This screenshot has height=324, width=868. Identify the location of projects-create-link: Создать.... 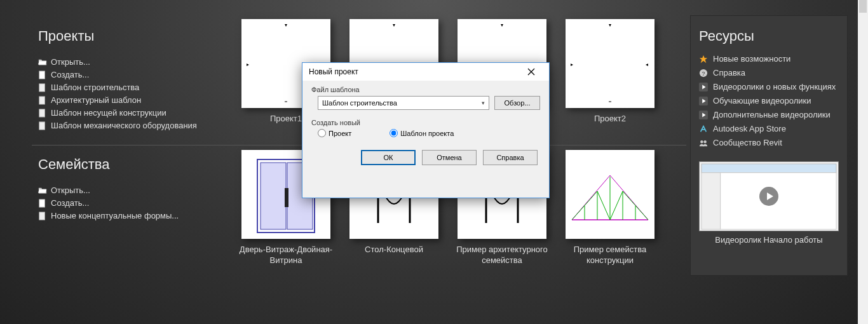
(133, 75).